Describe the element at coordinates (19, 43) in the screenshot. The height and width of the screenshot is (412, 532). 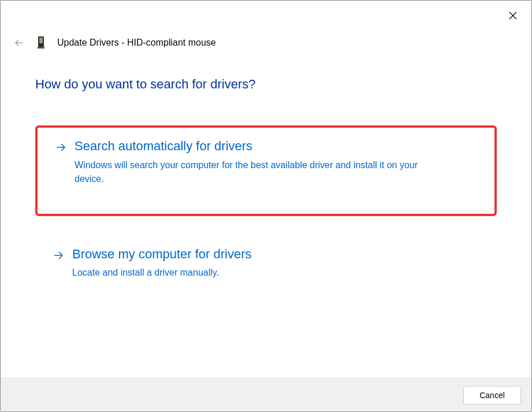
I see `back-arrow-icon` at that location.